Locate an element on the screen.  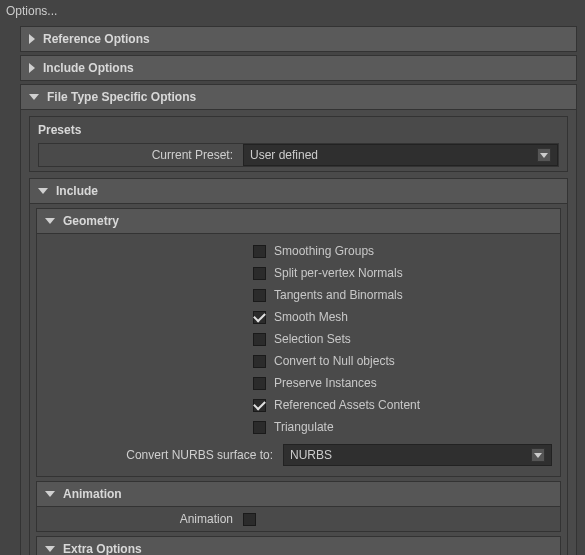
triangulate-checkbox is located at coordinates (260, 428).